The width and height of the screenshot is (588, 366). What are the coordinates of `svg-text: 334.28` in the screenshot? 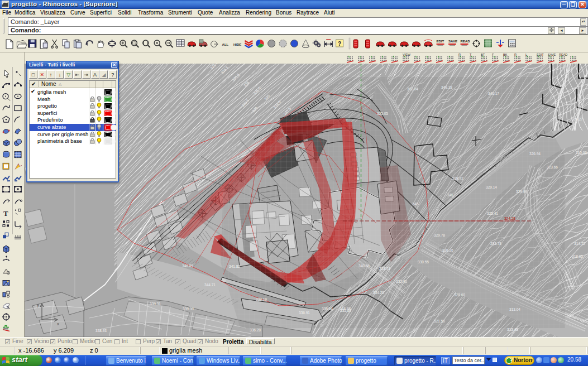 It's located at (379, 292).